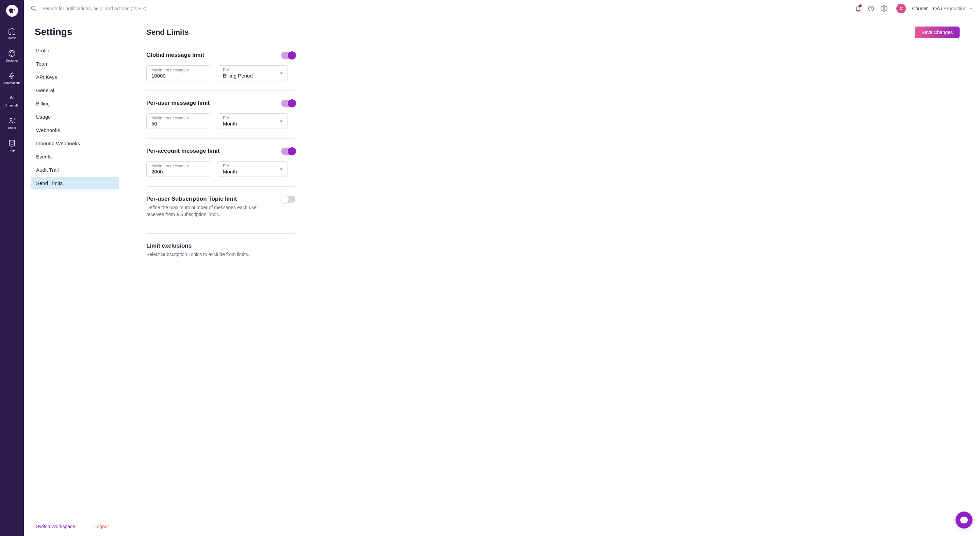 The width and height of the screenshot is (980, 536). Describe the element at coordinates (12, 146) in the screenshot. I see `nav-logs: Logs` at that location.